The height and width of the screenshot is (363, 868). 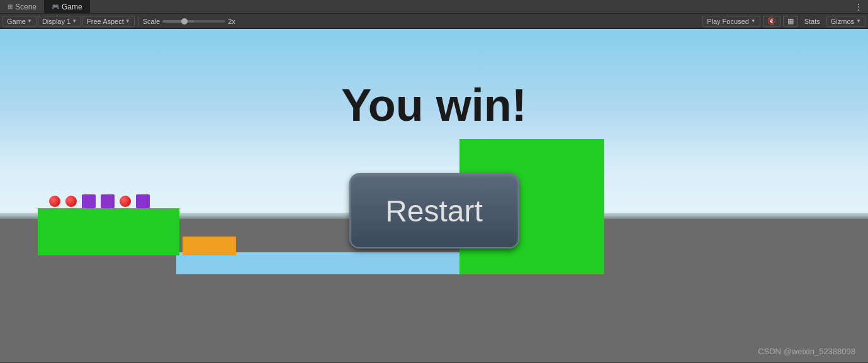 I want to click on grid-icon: ▦, so click(x=791, y=21).